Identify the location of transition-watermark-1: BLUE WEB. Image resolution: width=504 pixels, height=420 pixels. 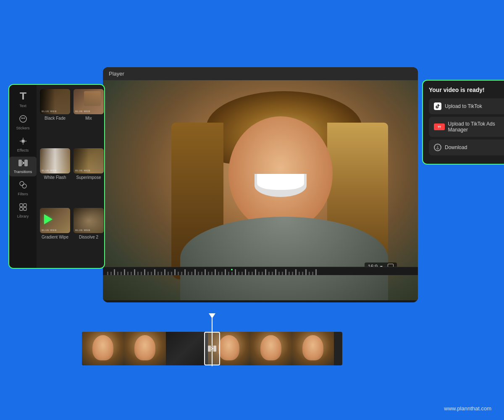
(49, 111).